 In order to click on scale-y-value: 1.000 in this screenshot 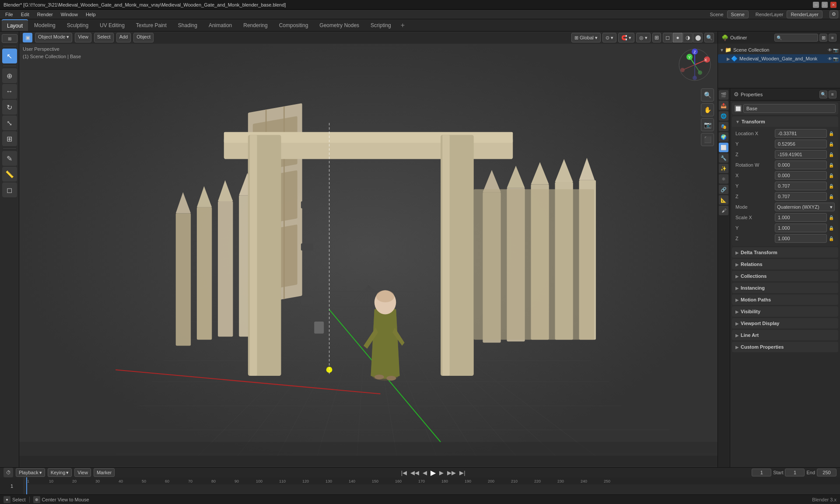, I will do `click(801, 228)`.